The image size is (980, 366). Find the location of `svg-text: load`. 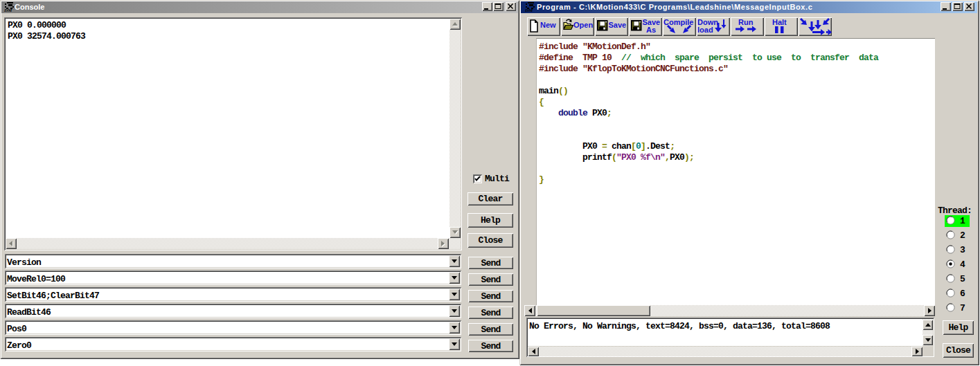

svg-text: load is located at coordinates (705, 30).